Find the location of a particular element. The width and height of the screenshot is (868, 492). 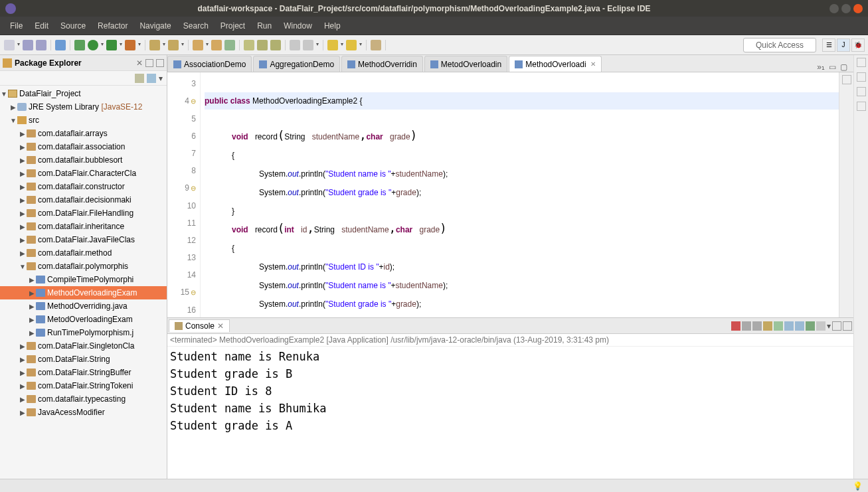

perspective-java-icon: J is located at coordinates (843, 45).